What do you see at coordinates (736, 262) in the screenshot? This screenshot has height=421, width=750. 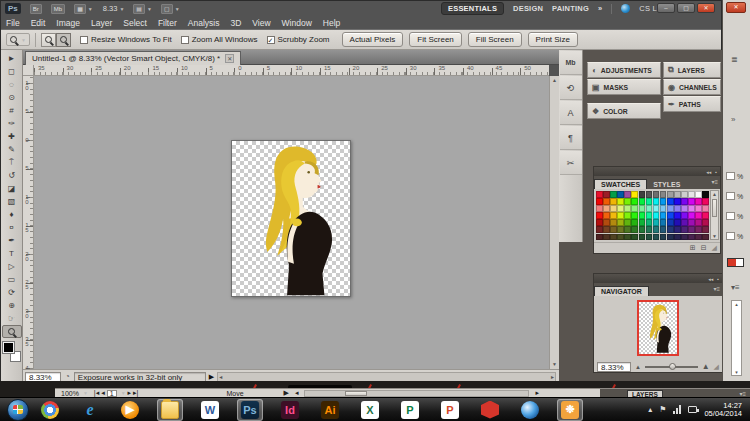 I see `color-swatch-fragment` at bounding box center [736, 262].